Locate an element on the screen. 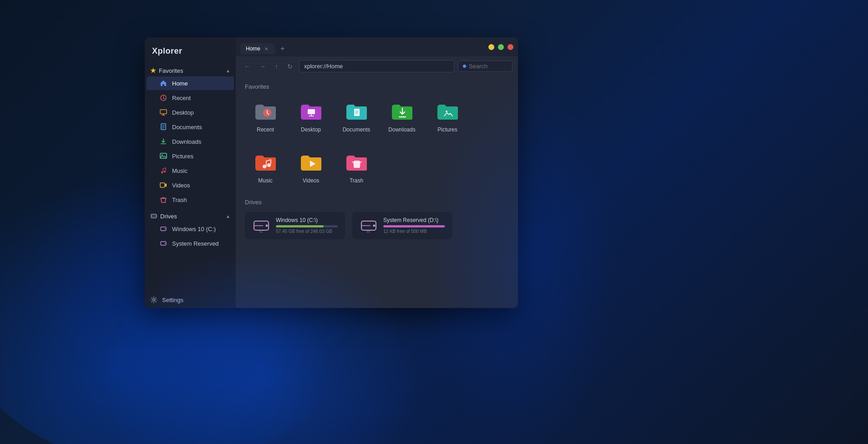 The height and width of the screenshot is (444, 868). folder-music: Music is located at coordinates (265, 167).